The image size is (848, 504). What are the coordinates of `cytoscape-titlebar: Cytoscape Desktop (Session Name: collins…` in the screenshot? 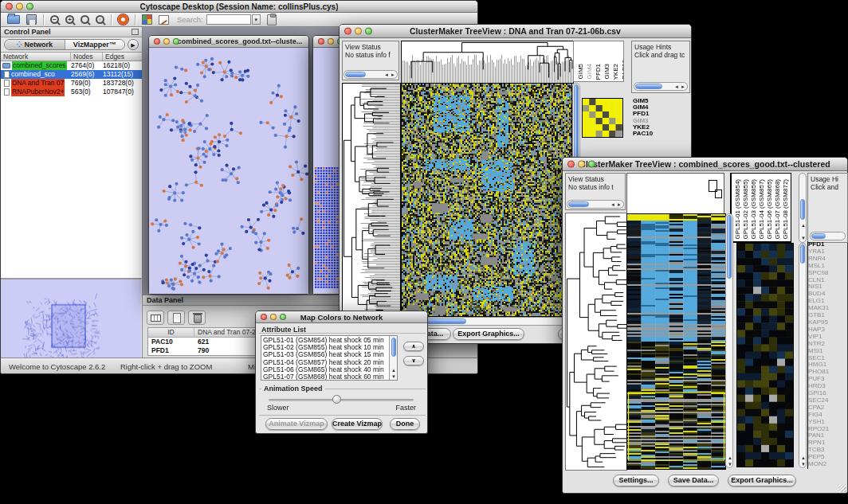 It's located at (239, 6).